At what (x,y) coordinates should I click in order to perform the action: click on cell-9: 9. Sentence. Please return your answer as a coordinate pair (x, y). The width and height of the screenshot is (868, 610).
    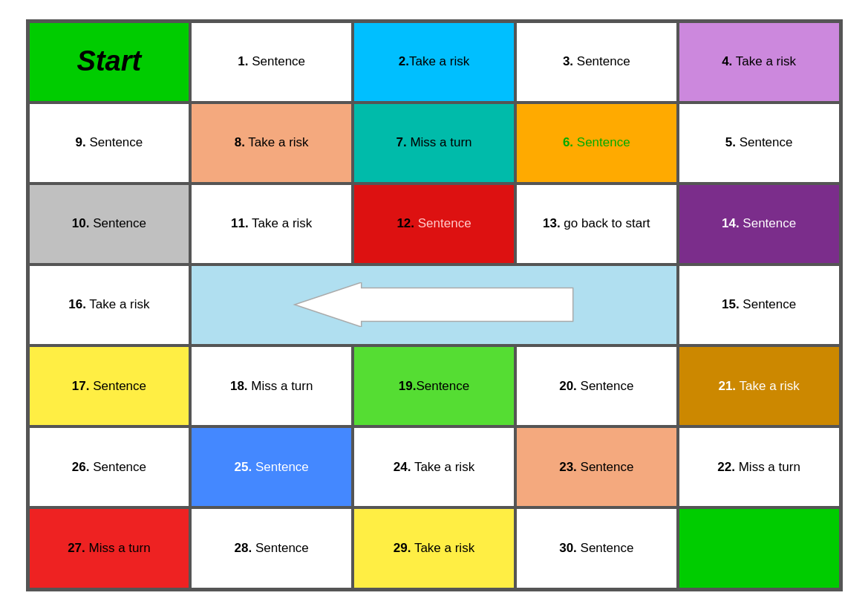
    Looking at the image, I should click on (110, 143).